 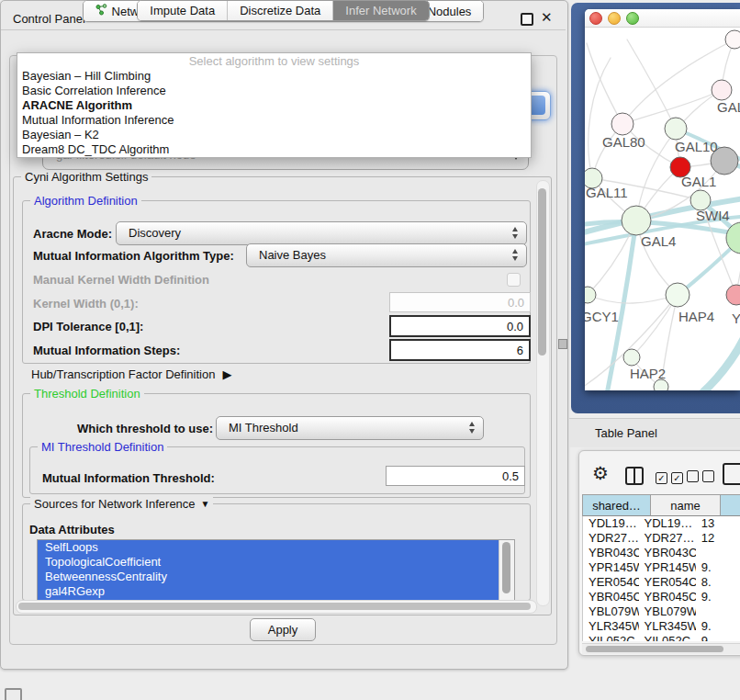 I want to click on dpi-tolerance-field: 0.0, so click(x=460, y=326).